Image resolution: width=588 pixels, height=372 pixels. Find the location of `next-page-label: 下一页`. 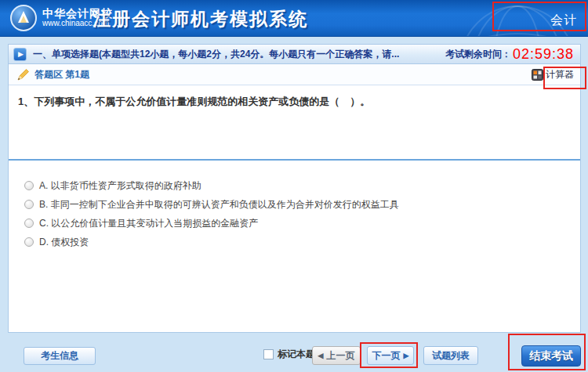

next-page-label: 下一页 is located at coordinates (387, 356).